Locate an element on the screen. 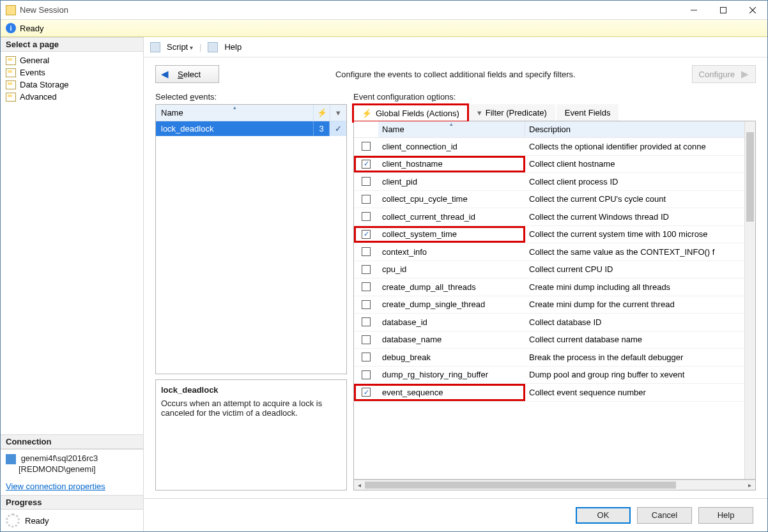 The width and height of the screenshot is (768, 532). field-desc: Break the process in the default debugge… is located at coordinates (635, 358).